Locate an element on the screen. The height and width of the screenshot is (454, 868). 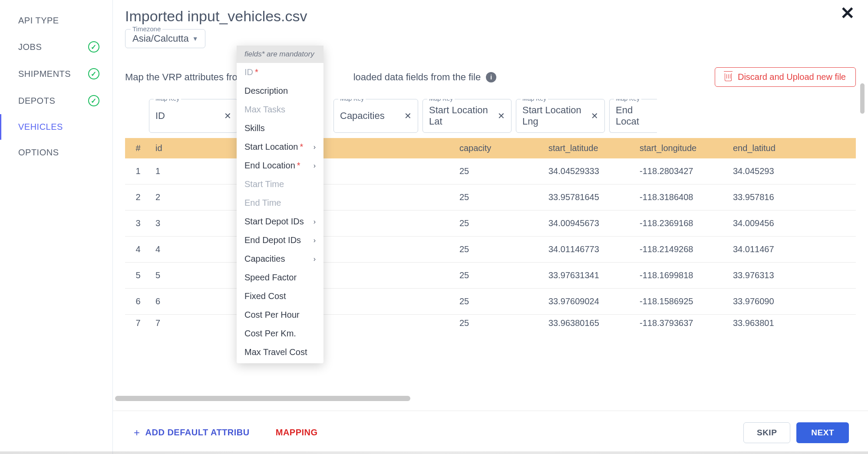
table-row: 552533.97631341-118.169981833.976313 is located at coordinates (491, 276).